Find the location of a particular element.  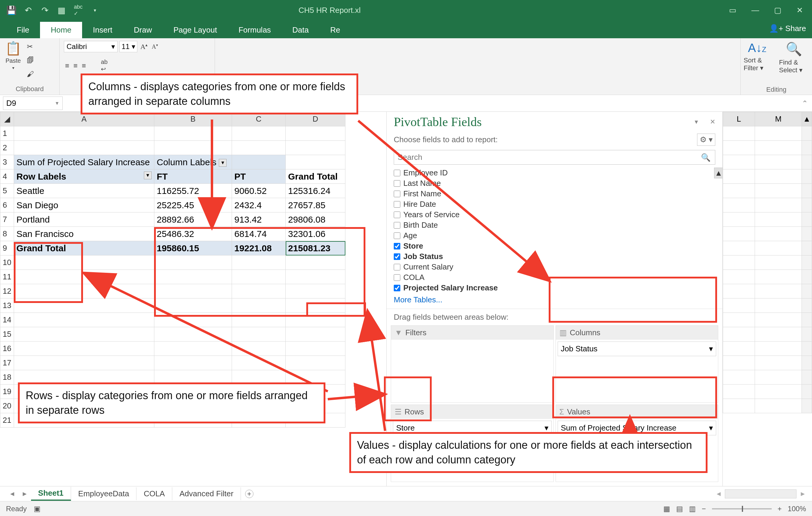

sheet-tab-advanced-filter: Advanced Filter is located at coordinates (206, 494).